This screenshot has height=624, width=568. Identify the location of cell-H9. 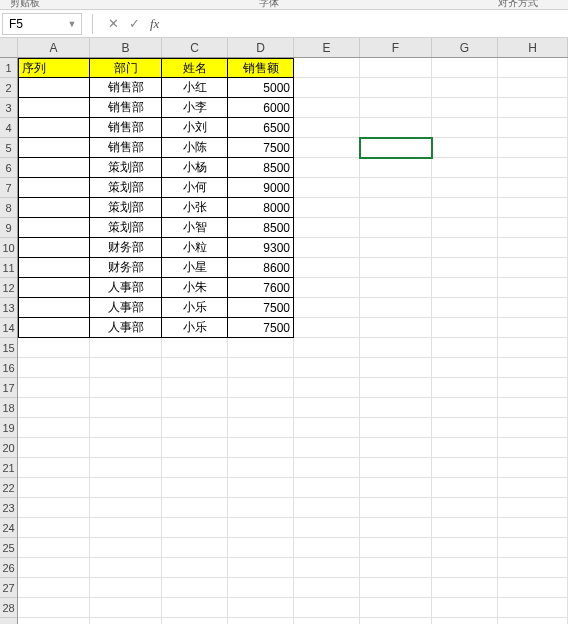
(533, 228).